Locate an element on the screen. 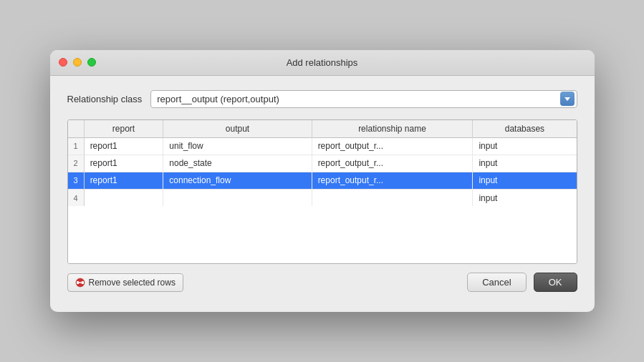 The width and height of the screenshot is (644, 362). relationship-class-select: report__output (report,output) is located at coordinates (364, 99).